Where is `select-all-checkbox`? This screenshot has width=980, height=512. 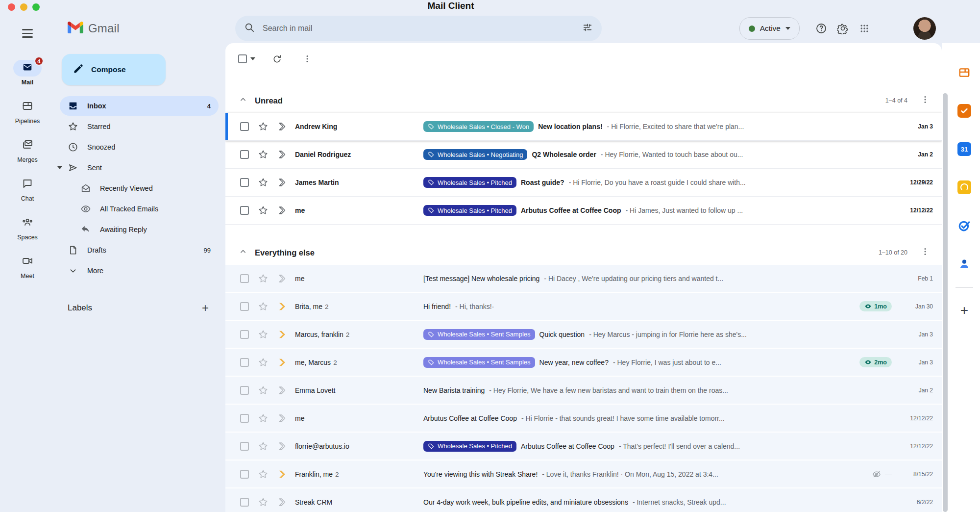 select-all-checkbox is located at coordinates (243, 59).